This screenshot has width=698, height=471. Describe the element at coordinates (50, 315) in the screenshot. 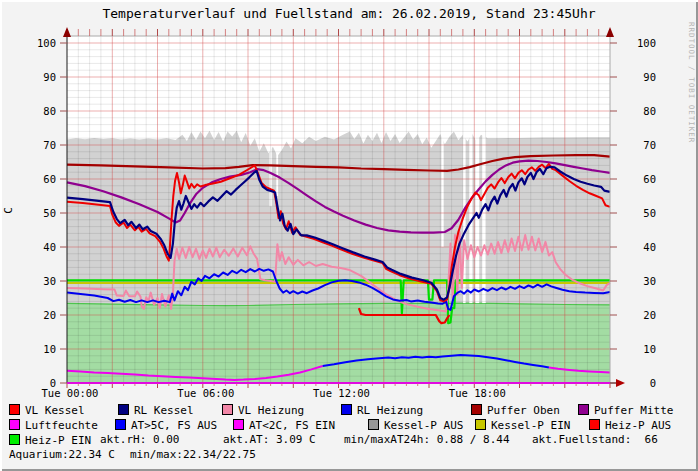

I see `y-tick-label: 20` at that location.